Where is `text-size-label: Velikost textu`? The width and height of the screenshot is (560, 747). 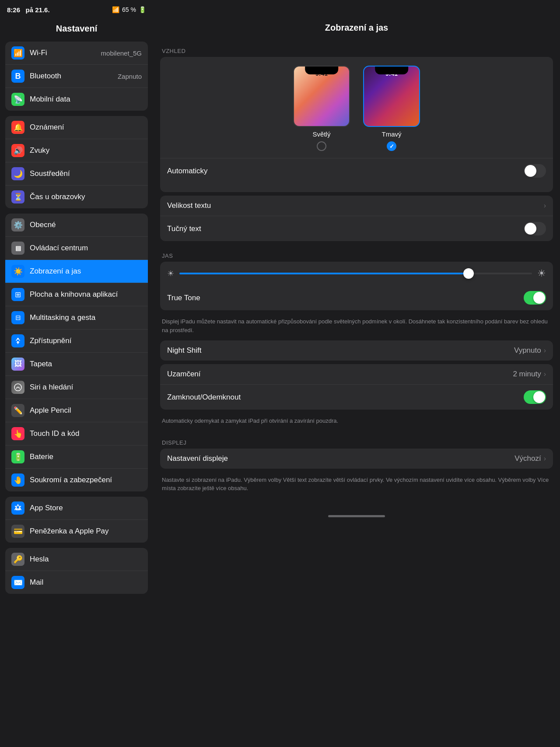
text-size-label: Velikost textu is located at coordinates (189, 206).